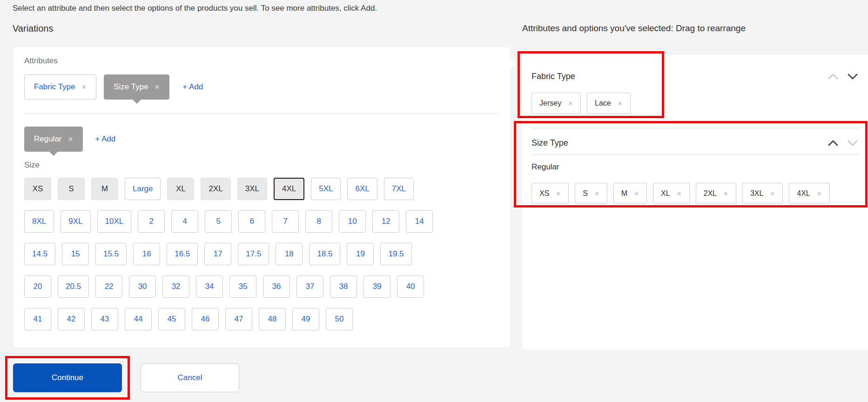 The height and width of the screenshot is (402, 868). Describe the element at coordinates (386, 221) in the screenshot. I see `size-option-12: 12` at that location.